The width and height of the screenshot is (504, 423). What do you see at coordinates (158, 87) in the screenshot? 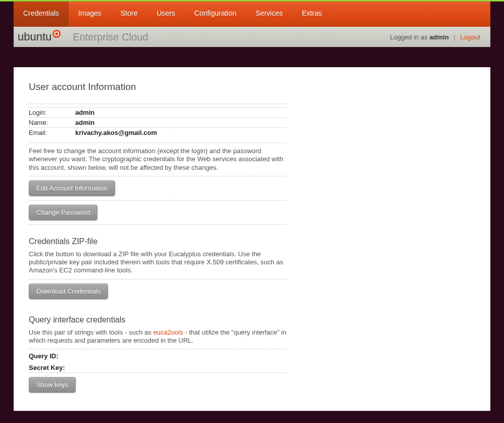
I see `page-title: User account Information` at bounding box center [158, 87].